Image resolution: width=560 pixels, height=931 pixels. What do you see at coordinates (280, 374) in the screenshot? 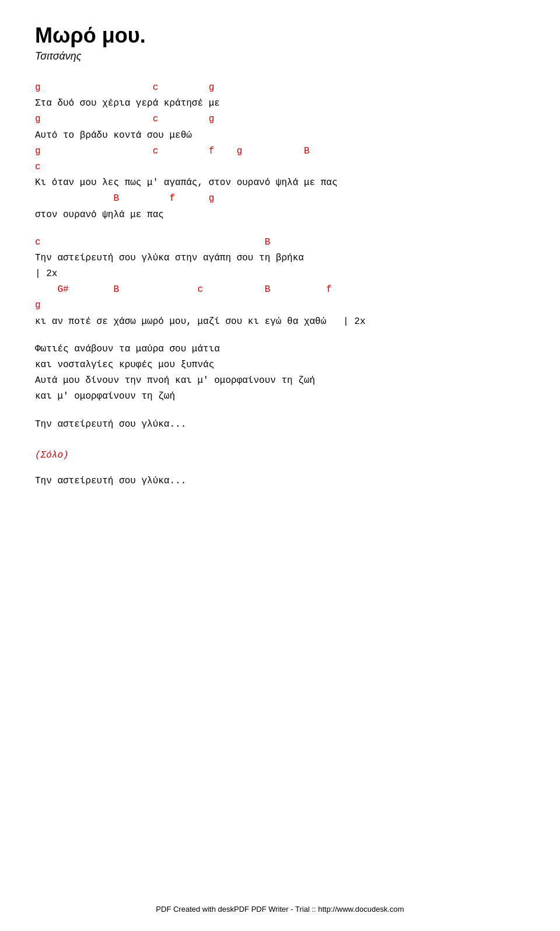
I see `verse-2: Φωτιές ανάβουν τα μαύρα σου μάτια και νο…` at bounding box center [280, 374].